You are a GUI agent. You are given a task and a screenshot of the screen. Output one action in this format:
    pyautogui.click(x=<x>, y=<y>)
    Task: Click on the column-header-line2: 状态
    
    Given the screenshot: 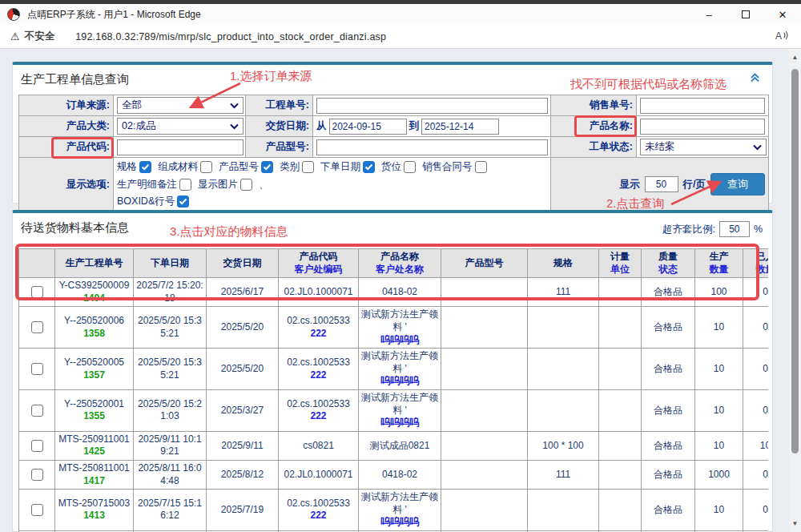 What is the action you would take?
    pyautogui.click(x=668, y=270)
    